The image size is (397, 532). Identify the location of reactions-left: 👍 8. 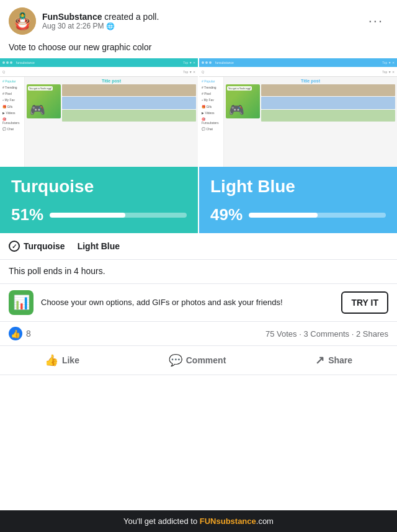
(20, 334).